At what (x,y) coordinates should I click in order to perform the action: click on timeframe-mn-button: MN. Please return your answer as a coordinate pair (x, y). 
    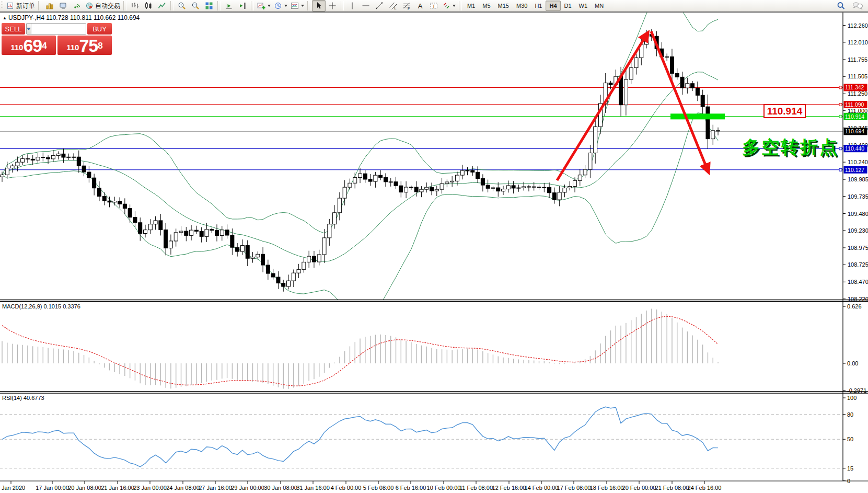
    Looking at the image, I should click on (599, 6).